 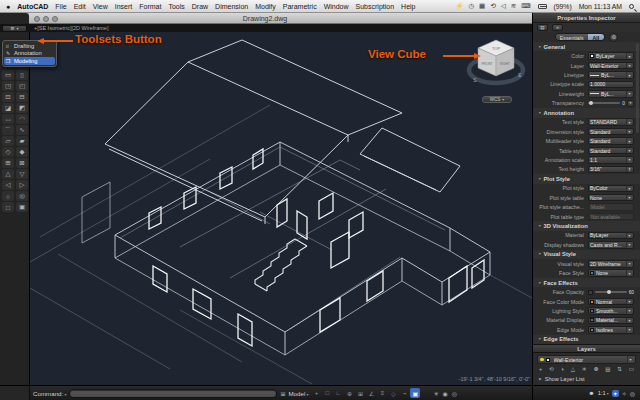 I want to click on sphere-icon: ◎, so click(x=632, y=394).